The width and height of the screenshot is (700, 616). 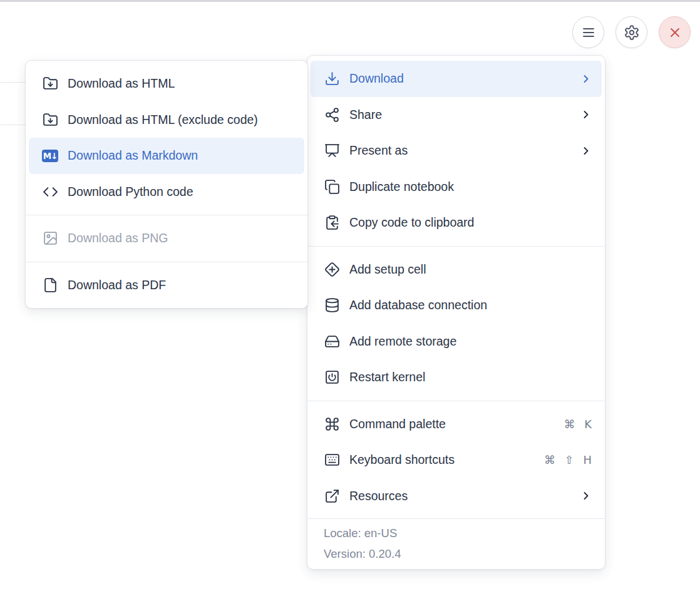 I want to click on share-icon, so click(x=332, y=115).